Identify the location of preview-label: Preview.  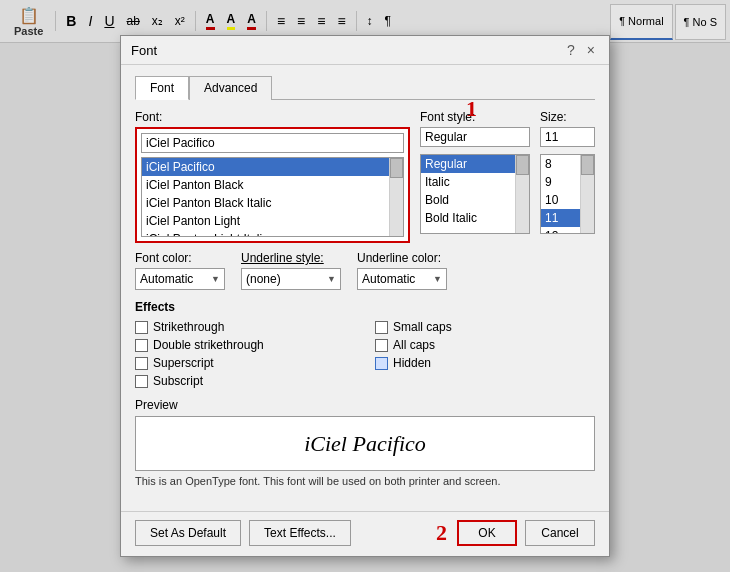
(365, 405).